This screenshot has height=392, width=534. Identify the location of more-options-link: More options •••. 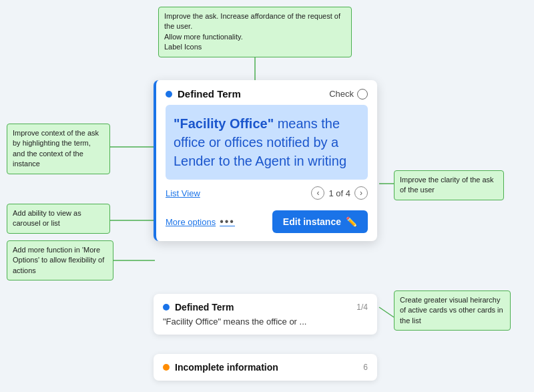
(200, 222).